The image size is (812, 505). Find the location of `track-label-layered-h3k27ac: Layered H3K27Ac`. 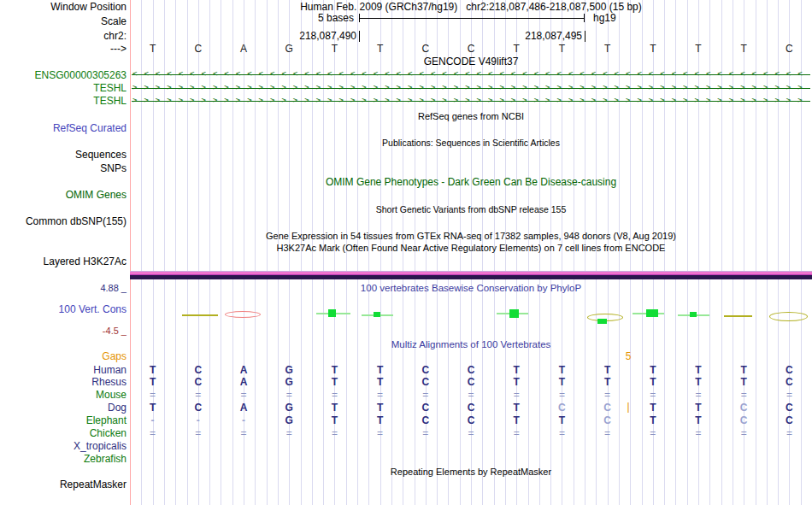

track-label-layered-h3k27ac: Layered H3K27Ac is located at coordinates (85, 261).